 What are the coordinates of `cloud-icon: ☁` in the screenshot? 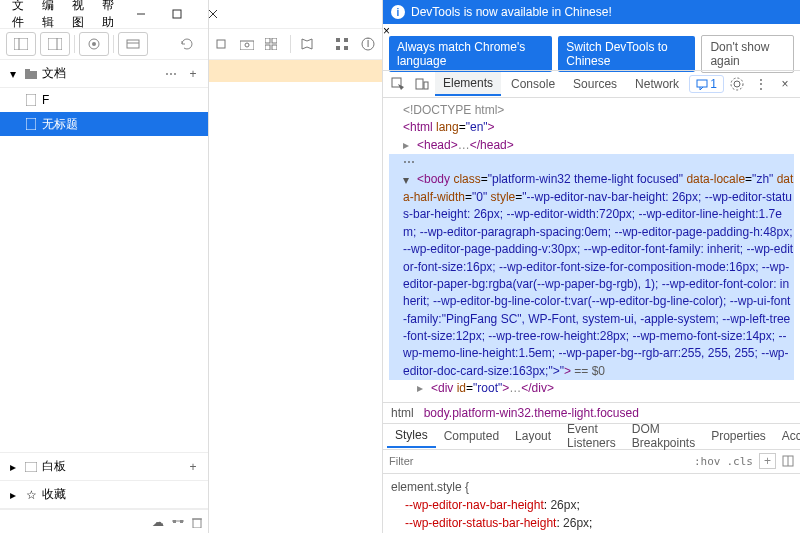 It's located at (158, 522).